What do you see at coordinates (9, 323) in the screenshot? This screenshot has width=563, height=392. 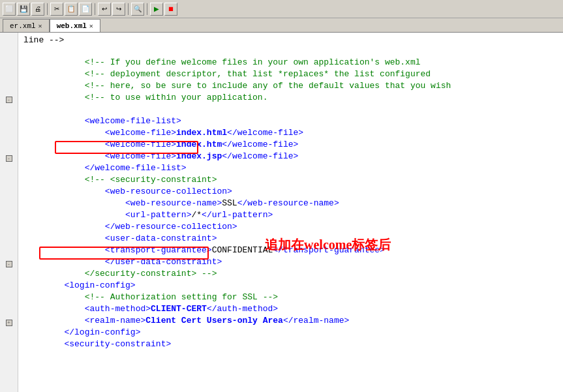 I see `gutter-fold-4: +` at bounding box center [9, 323].